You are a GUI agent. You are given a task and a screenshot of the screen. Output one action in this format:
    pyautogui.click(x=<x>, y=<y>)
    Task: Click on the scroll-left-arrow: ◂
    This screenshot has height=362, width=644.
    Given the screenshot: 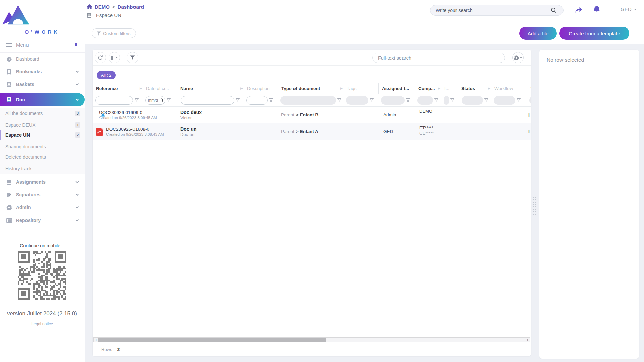 What is the action you would take?
    pyautogui.click(x=96, y=340)
    